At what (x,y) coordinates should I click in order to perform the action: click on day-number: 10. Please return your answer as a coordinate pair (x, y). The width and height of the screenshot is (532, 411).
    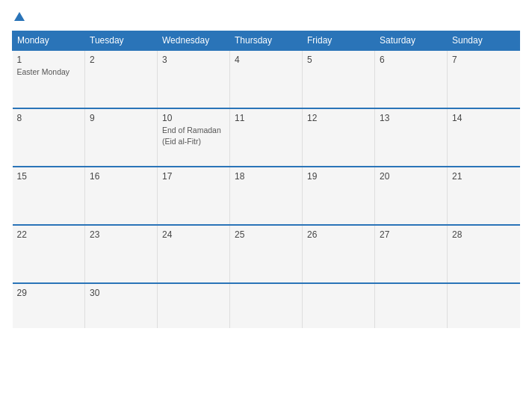
    Looking at the image, I should click on (194, 118).